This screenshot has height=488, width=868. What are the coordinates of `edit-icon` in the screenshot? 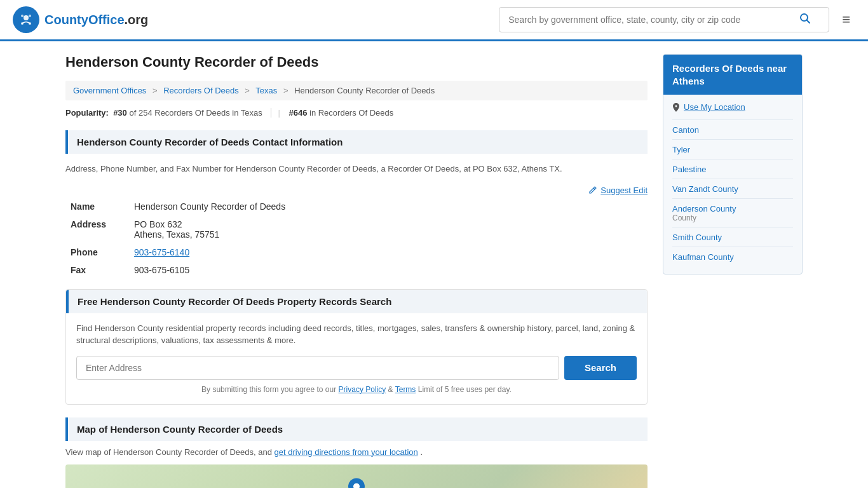 It's located at (593, 190).